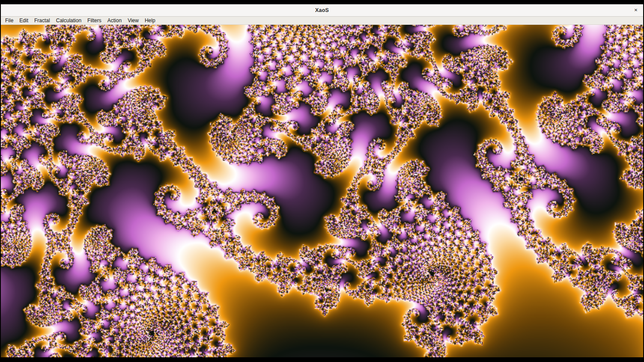 The image size is (644, 362). I want to click on menu-item-action: Action, so click(115, 21).